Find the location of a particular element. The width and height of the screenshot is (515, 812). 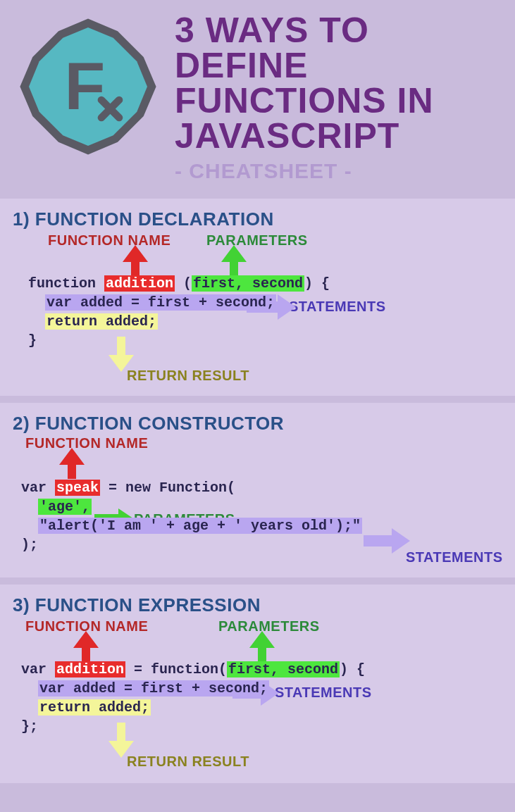

subtitle: - CHEATSHEET - is located at coordinates (338, 171).